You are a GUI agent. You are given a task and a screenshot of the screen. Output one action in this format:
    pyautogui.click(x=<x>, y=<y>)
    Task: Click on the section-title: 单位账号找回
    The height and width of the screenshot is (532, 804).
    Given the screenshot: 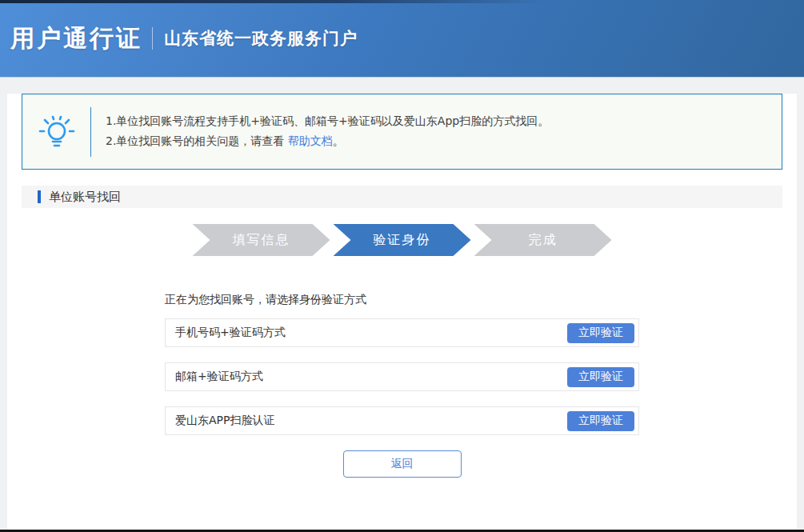 What is the action you would take?
    pyautogui.click(x=85, y=197)
    